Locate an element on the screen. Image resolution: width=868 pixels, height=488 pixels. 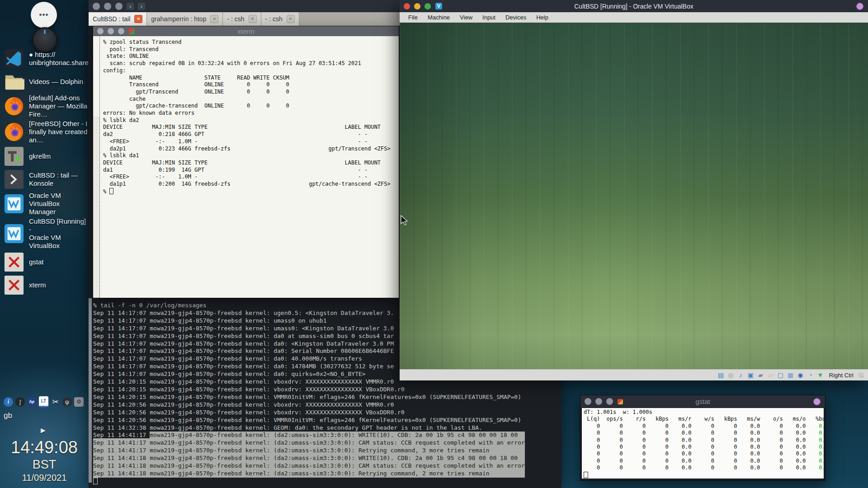
clock-timezone: BST is located at coordinates (44, 465).